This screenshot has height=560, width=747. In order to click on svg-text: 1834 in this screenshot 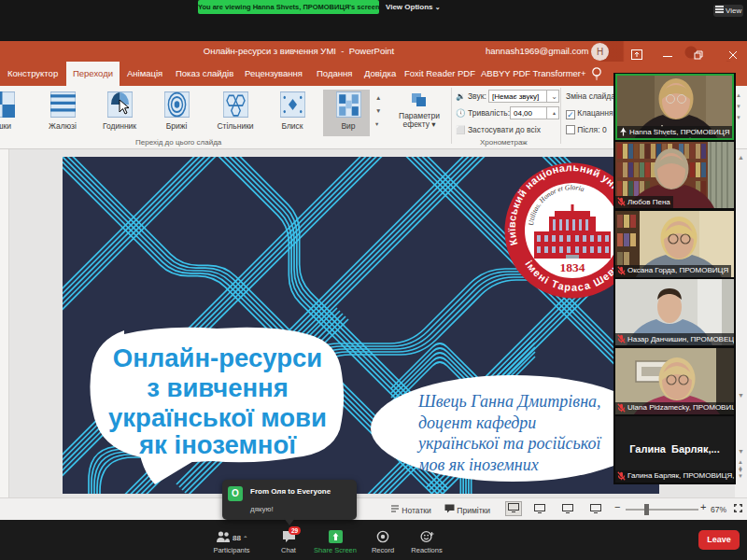, I will do `click(573, 267)`.